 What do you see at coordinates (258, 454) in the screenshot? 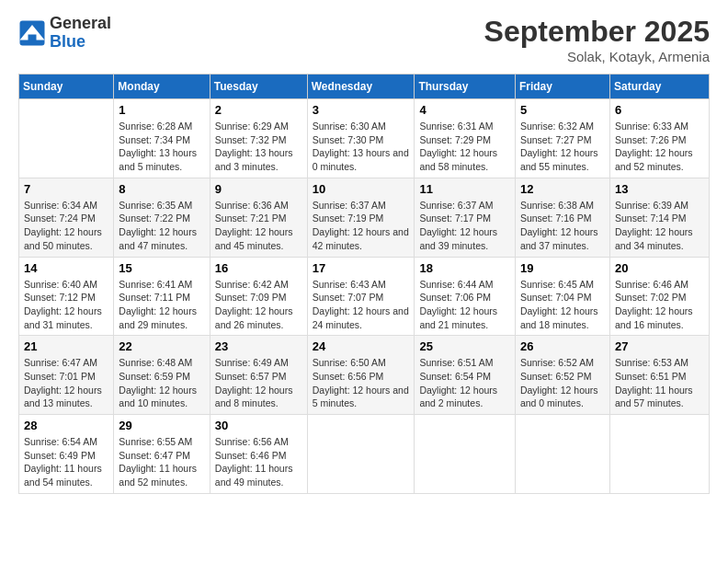
I see `calendar-cell: 30Sunrise: 6:56 AMSunset: 6:46 PMDayligh…` at bounding box center [258, 454].